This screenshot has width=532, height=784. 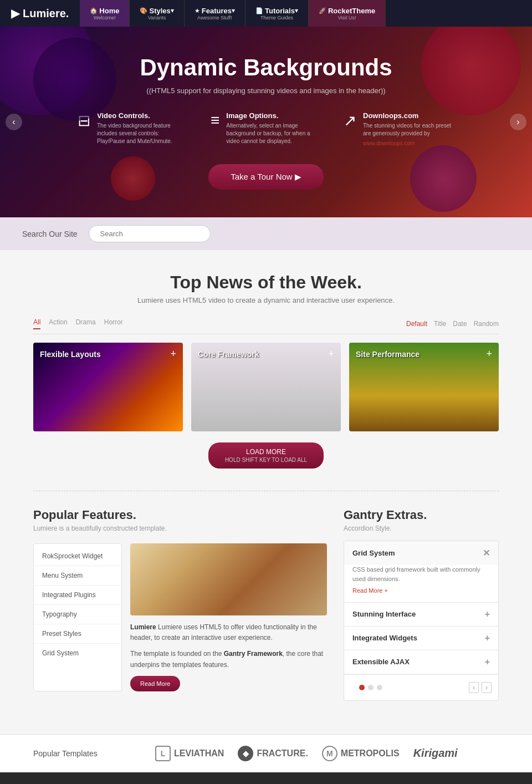 I want to click on accordion-item-grid: Grid System ✕ CSS based grid framework b…, so click(x=421, y=572).